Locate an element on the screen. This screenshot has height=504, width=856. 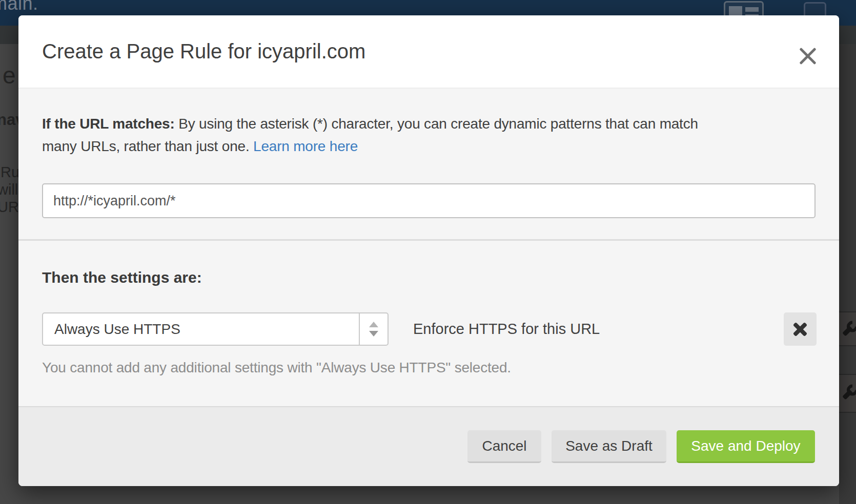
save-and-deploy-button: Save and Deploy is located at coordinates (746, 447).